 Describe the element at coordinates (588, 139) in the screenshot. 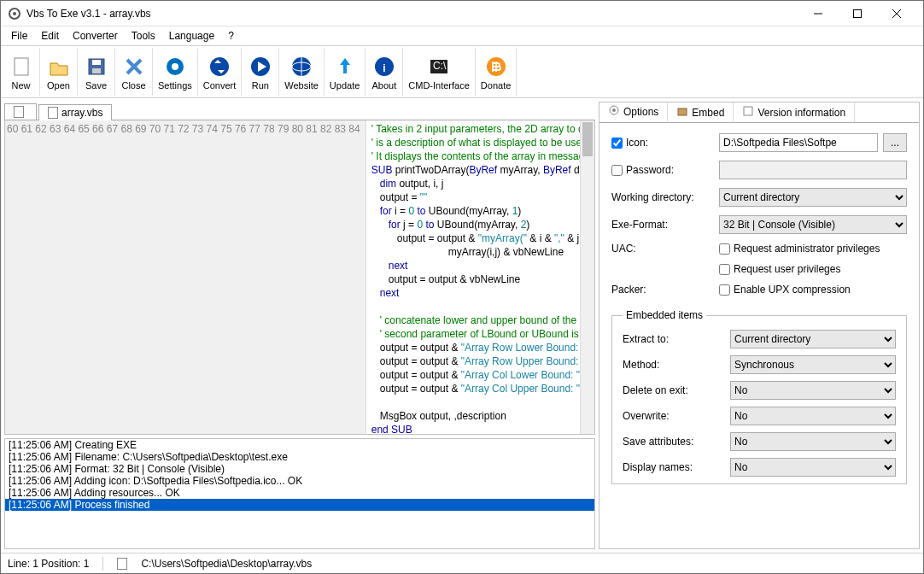

I see `scrollbar-thumb` at that location.